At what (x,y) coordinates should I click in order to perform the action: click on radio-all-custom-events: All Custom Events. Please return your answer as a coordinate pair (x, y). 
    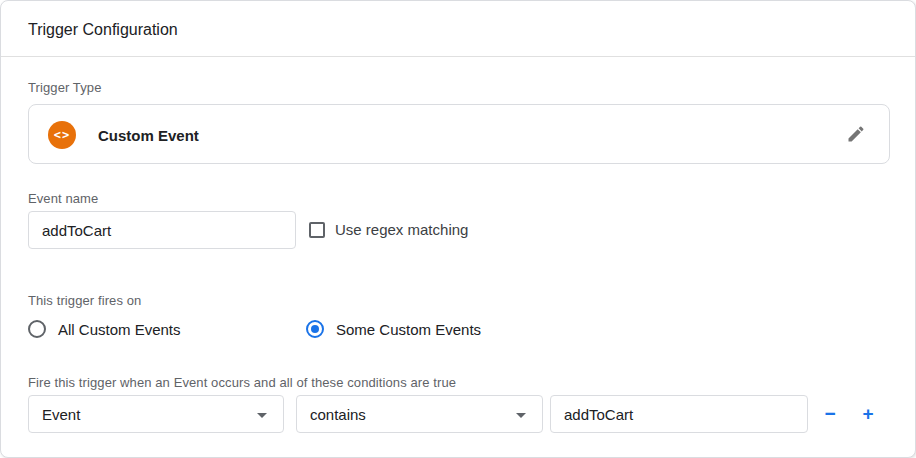
    Looking at the image, I should click on (104, 329).